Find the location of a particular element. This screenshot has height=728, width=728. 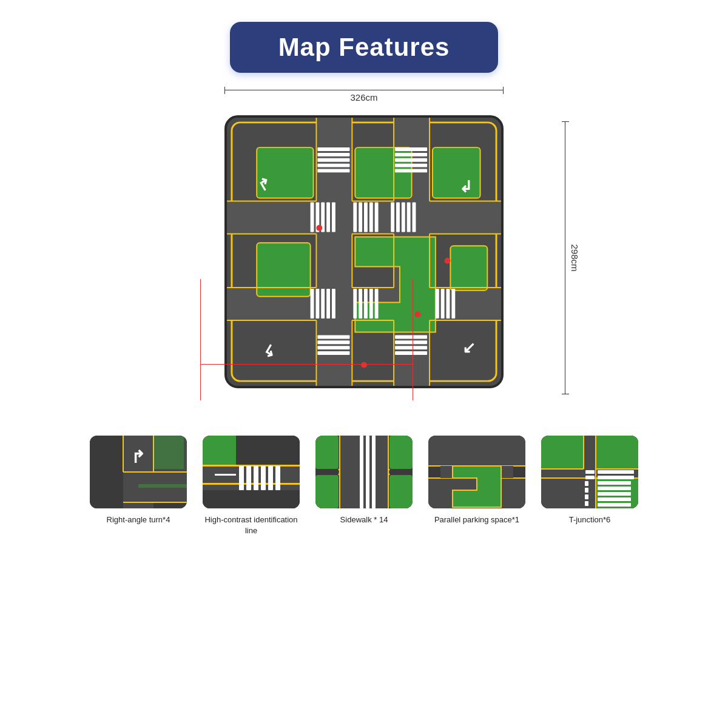

feature-card-parking: Parallel parking space*1 is located at coordinates (477, 480).